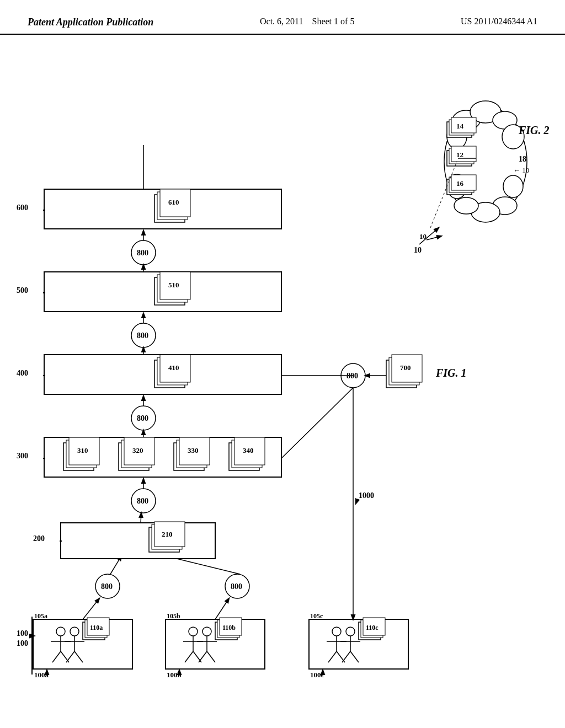 This screenshot has width=565, height=728. I want to click on svg-text: FIG. 1, so click(451, 373).